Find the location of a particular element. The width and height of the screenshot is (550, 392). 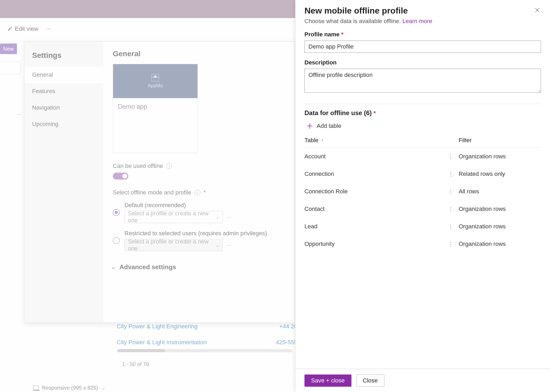

radio-restricted-label: Restricted to selected users (requires a… is located at coordinates (205, 233).